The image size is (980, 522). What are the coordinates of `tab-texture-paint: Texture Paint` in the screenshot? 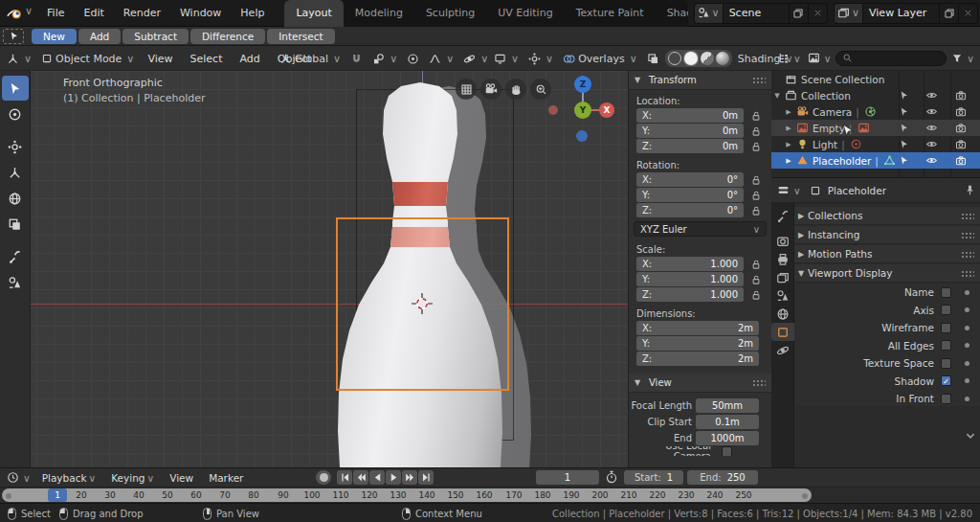 It's located at (611, 13).